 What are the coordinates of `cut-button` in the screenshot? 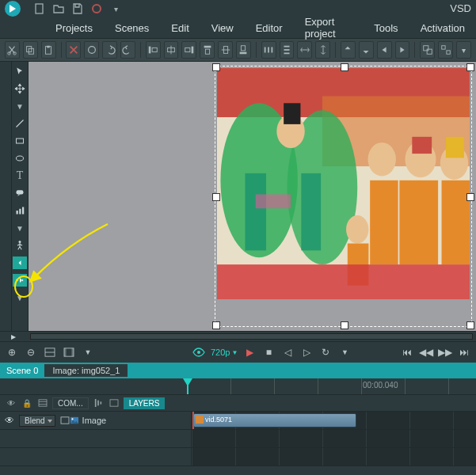 It's located at (13, 50).